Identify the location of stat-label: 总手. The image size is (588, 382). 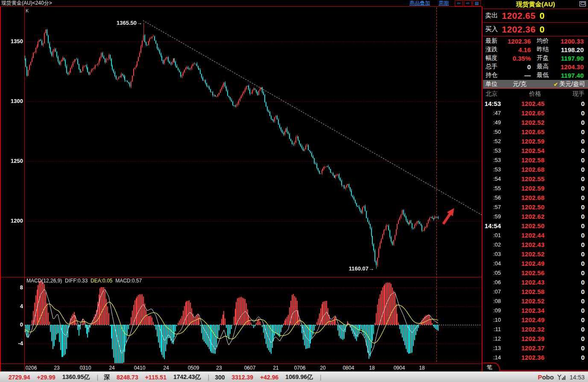
(495, 67).